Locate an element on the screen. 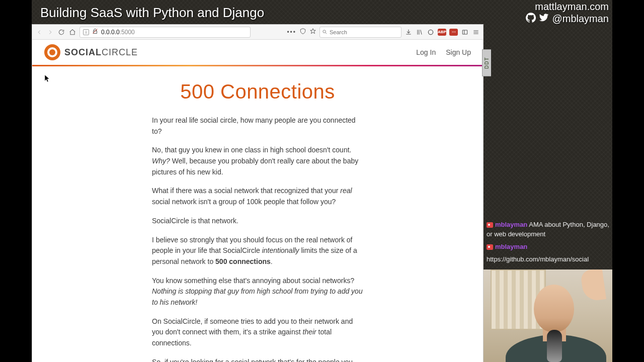 The width and height of the screenshot is (644, 362). github-icon is located at coordinates (531, 19).